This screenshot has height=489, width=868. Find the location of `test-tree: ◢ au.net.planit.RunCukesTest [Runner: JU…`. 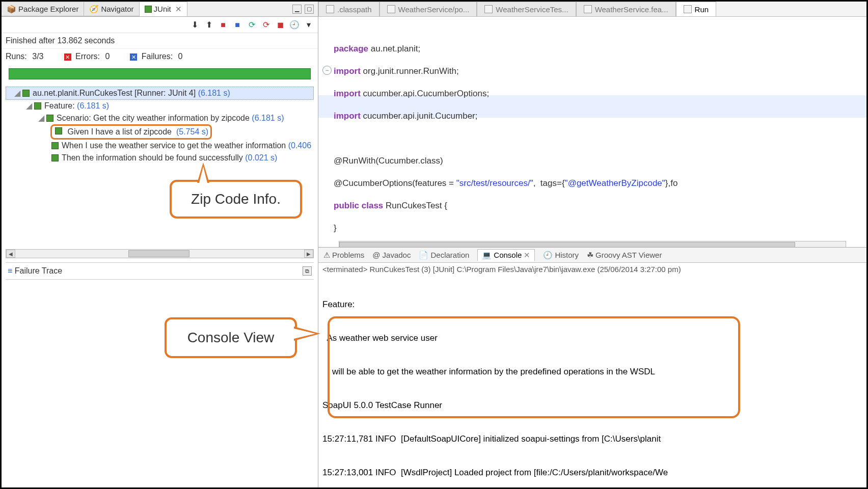

test-tree: ◢ au.net.planit.RunCukesTest [Runner: JU… is located at coordinates (160, 125).